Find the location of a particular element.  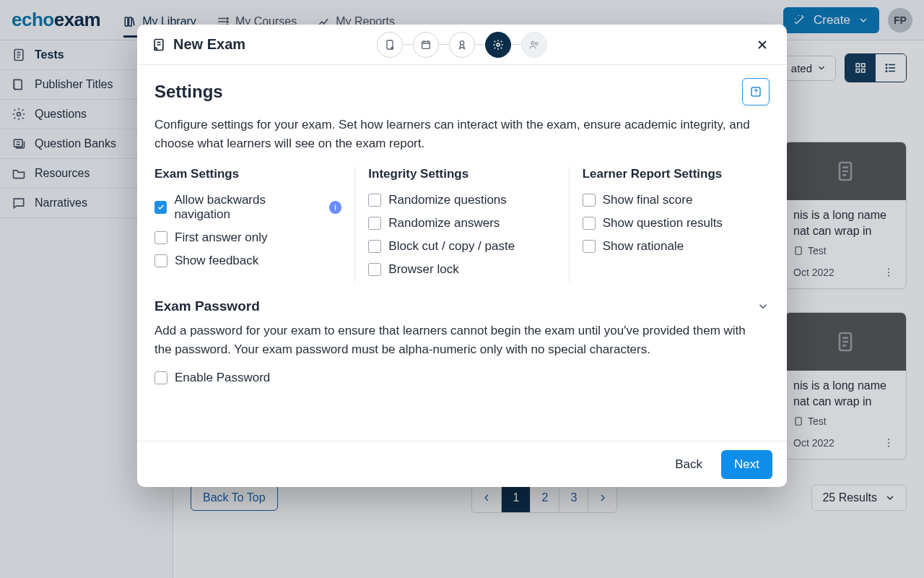

opt-enable-password: Enable Password is located at coordinates (462, 379).